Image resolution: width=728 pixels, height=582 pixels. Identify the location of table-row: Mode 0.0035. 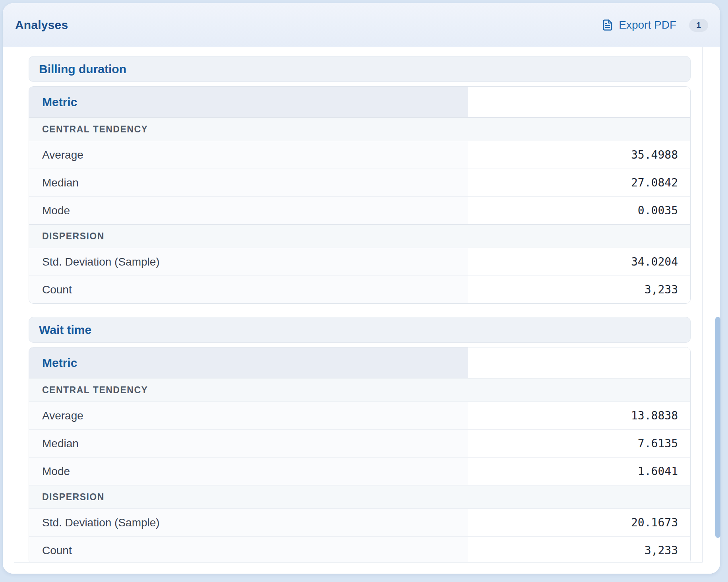
(360, 210).